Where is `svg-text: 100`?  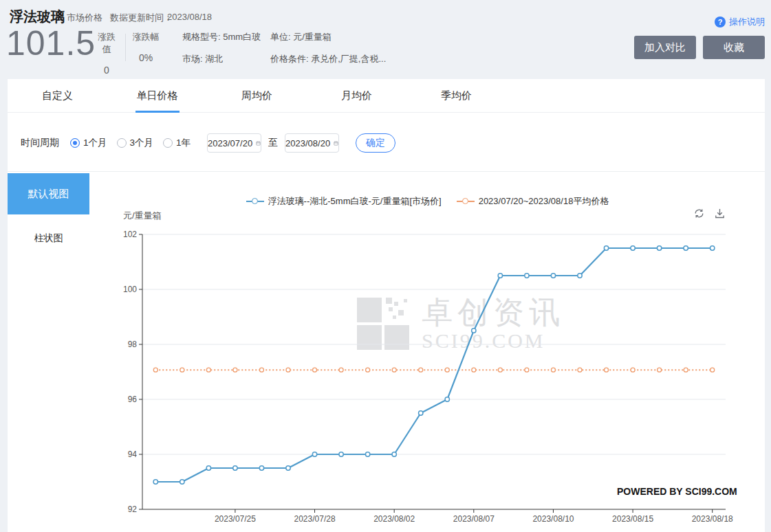
svg-text: 100 is located at coordinates (130, 289).